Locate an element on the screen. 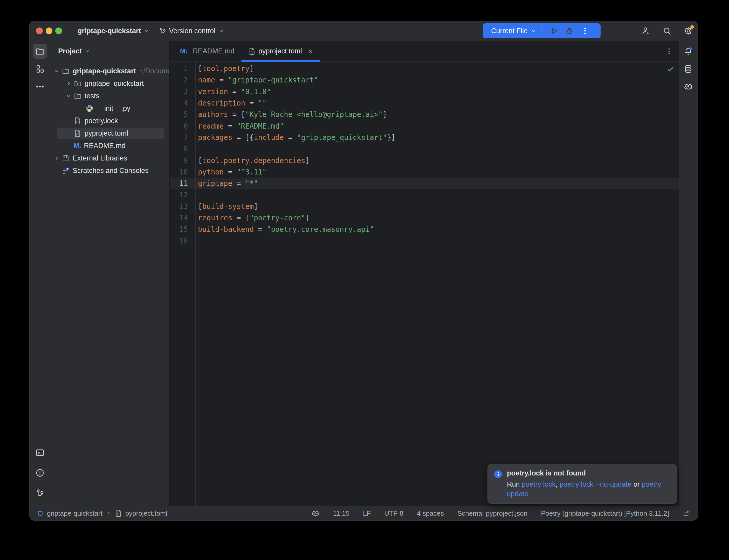 The width and height of the screenshot is (729, 560). notification-popup: poetry.lock is not found Run poetry lock… is located at coordinates (582, 484).